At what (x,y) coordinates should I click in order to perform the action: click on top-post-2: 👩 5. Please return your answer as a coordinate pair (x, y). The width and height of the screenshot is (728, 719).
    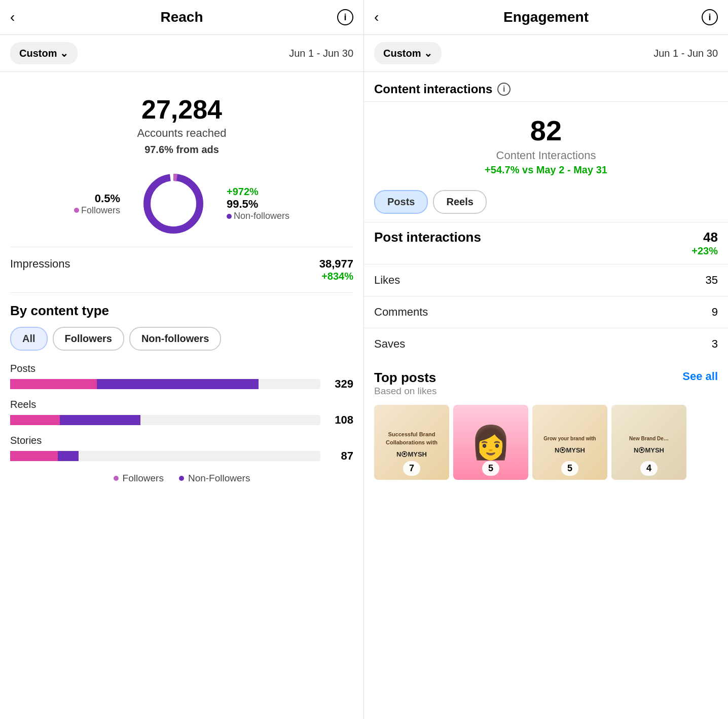
    Looking at the image, I should click on (491, 442).